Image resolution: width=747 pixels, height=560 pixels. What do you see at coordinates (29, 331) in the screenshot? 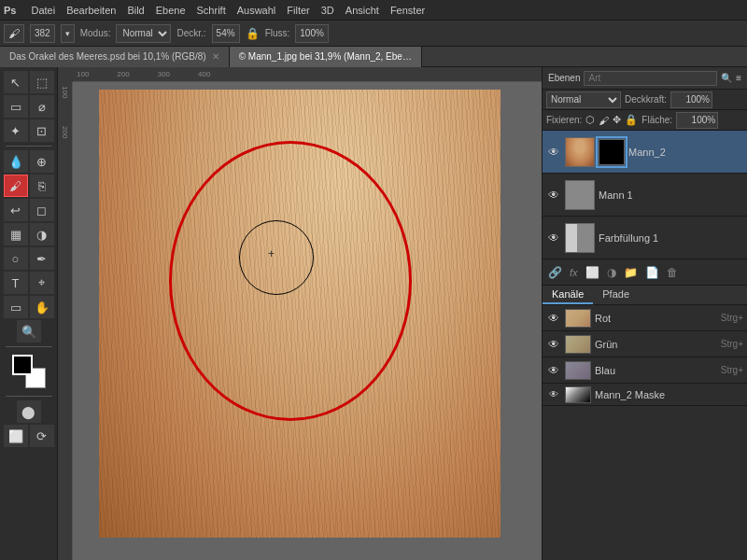
I see `zoom-tool: 🔍` at bounding box center [29, 331].